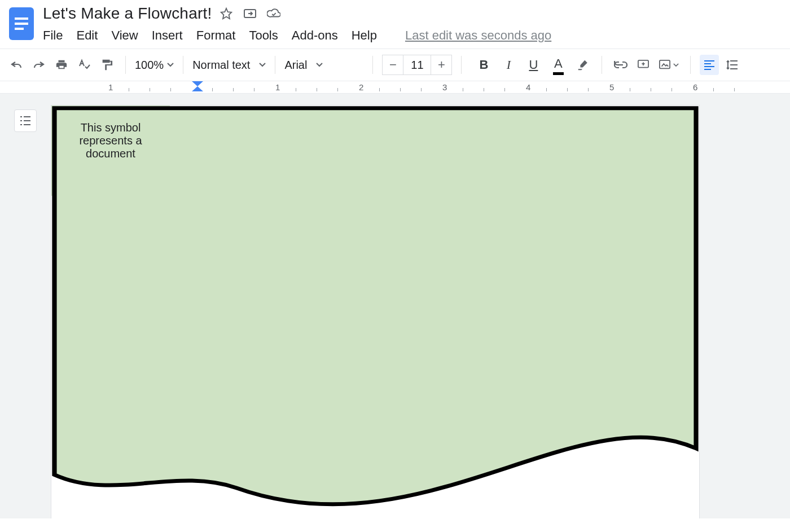  What do you see at coordinates (111, 140) in the screenshot?
I see `shape-text: represents a` at bounding box center [111, 140].